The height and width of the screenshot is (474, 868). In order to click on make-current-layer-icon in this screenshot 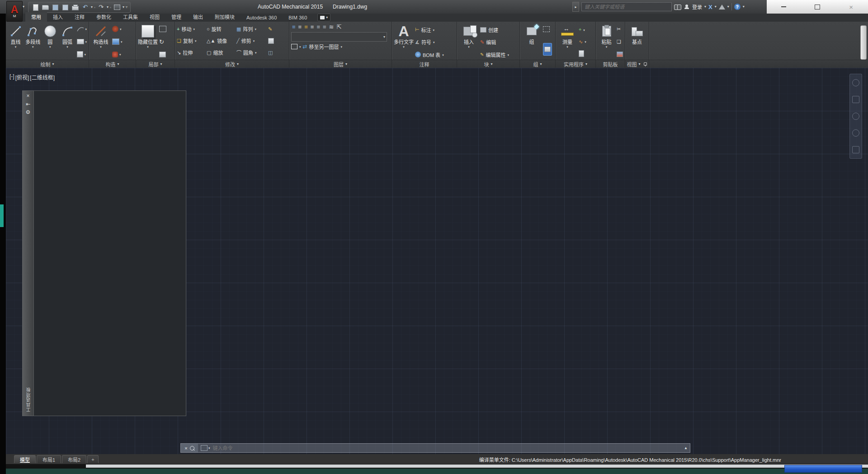, I will do `click(294, 47)`.